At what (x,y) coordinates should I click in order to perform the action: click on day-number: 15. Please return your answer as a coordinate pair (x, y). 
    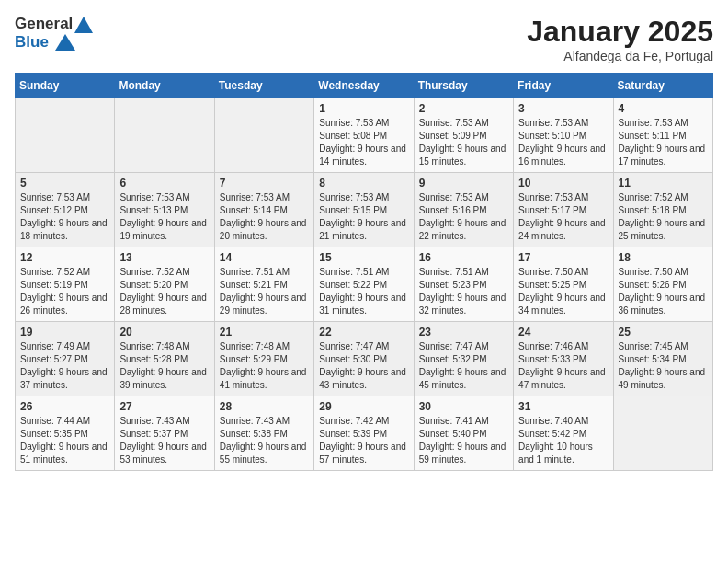
    Looking at the image, I should click on (364, 258).